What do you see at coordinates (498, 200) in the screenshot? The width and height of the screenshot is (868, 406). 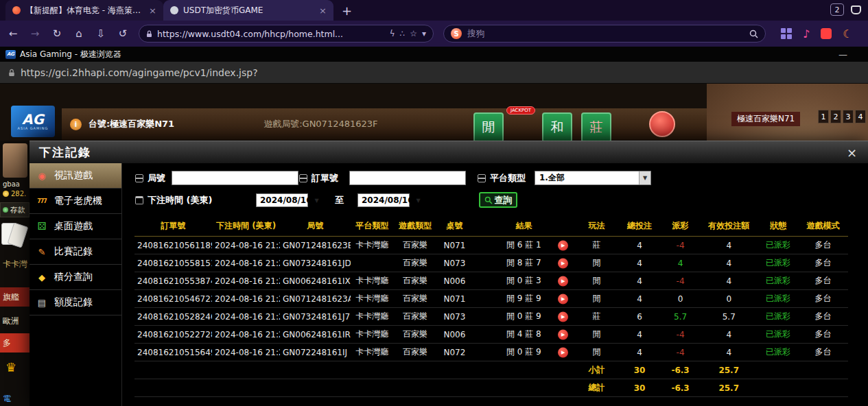 I see `search-button: 查詢` at bounding box center [498, 200].